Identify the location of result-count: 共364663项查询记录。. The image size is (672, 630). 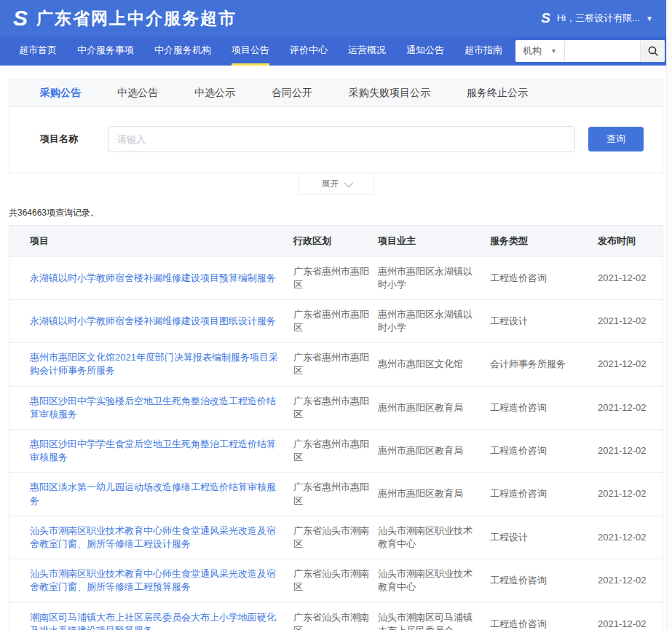
(341, 213).